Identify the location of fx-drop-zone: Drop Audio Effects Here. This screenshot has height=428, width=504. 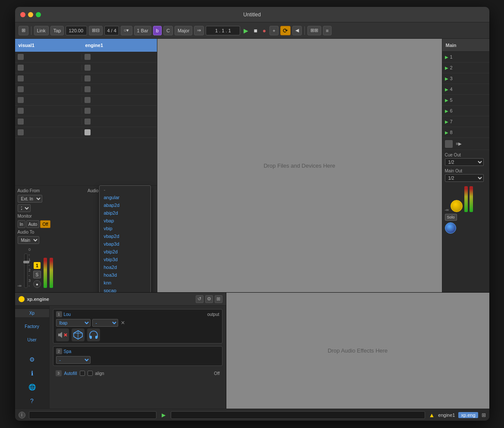
(358, 351).